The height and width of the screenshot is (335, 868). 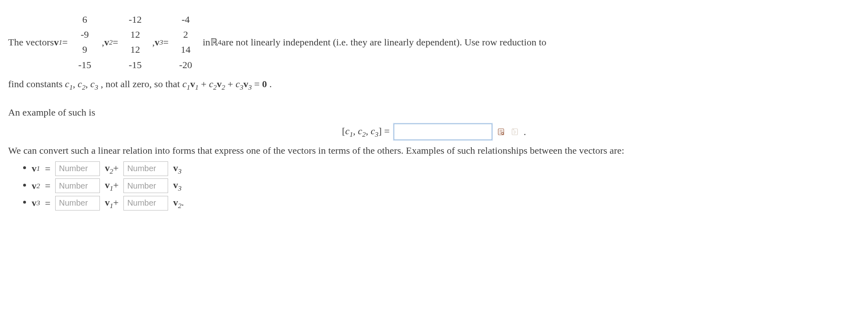 I want to click on equation-preview-icon, so click(x=501, y=132).